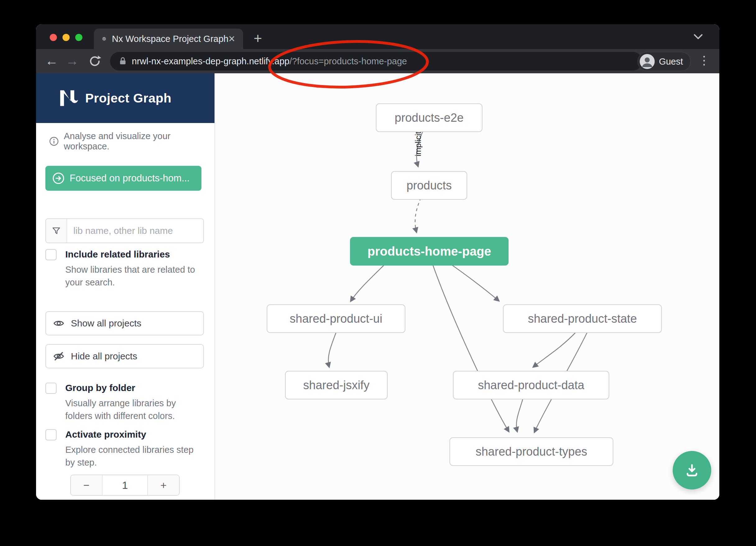 The image size is (756, 546). What do you see at coordinates (59, 356) in the screenshot?
I see `eye-off-icon` at bounding box center [59, 356].